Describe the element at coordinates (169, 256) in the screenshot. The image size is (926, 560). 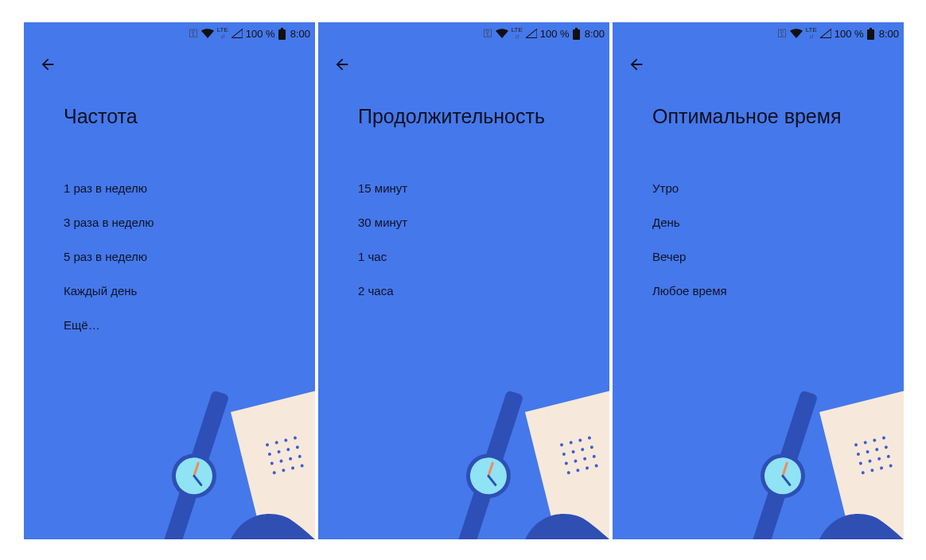
I see `option-item: 5 раз в неделю` at that location.